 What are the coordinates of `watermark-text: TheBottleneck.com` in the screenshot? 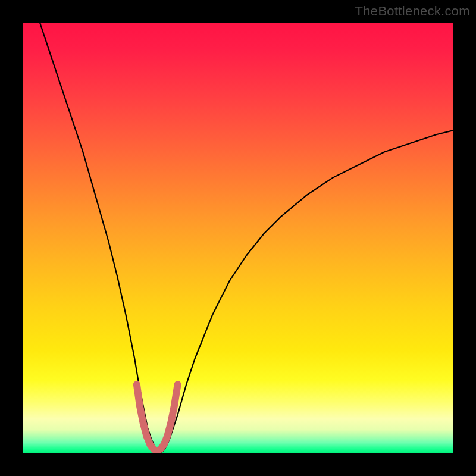 It's located at (413, 11).